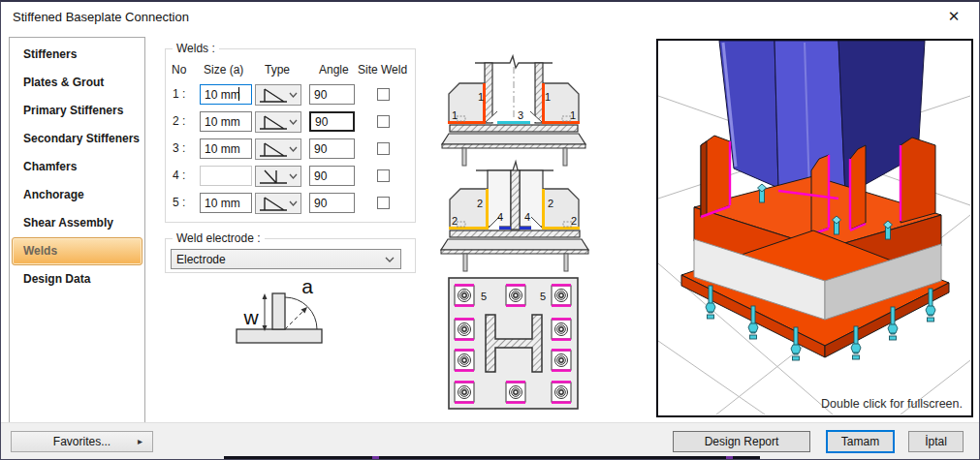 The image size is (980, 460). I want to click on design-report-button: Design Report, so click(742, 442).